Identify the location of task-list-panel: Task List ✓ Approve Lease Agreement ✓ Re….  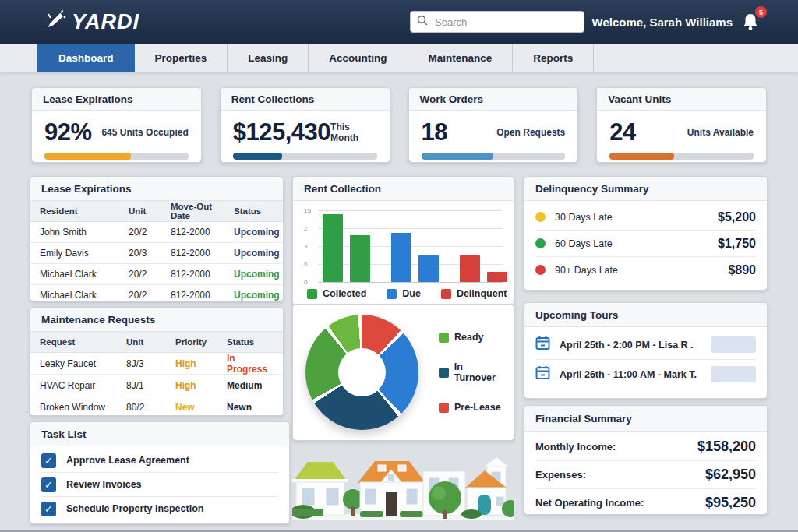
(160, 473).